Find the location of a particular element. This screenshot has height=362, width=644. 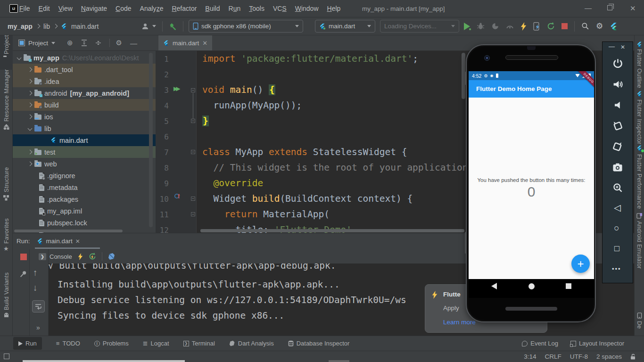

build-hammer-icon is located at coordinates (173, 26).